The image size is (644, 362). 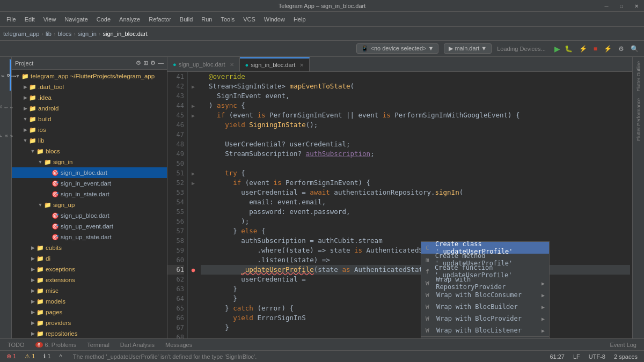 What do you see at coordinates (61, 357) in the screenshot?
I see `status-vcs: ^` at bounding box center [61, 357].